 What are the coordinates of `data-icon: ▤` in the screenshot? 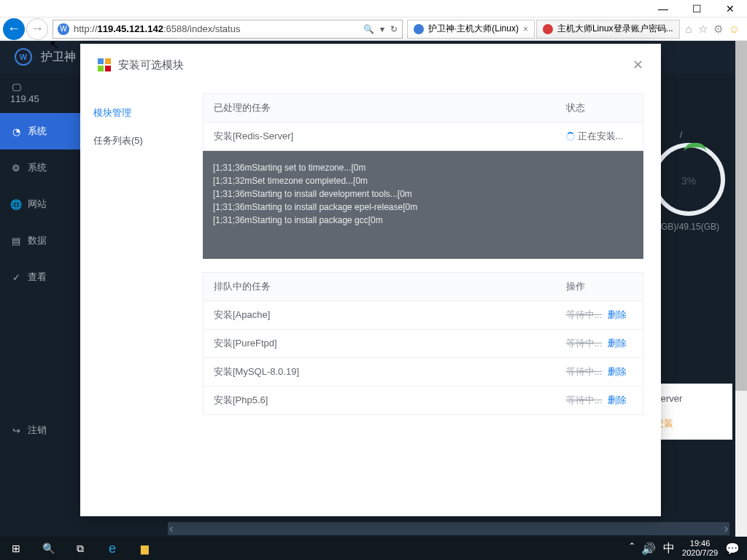 It's located at (16, 241).